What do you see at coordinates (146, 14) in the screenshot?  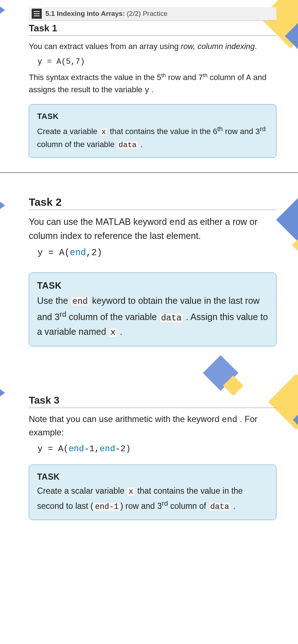 I see `page-title-rest: (2/2) Practice` at bounding box center [146, 14].